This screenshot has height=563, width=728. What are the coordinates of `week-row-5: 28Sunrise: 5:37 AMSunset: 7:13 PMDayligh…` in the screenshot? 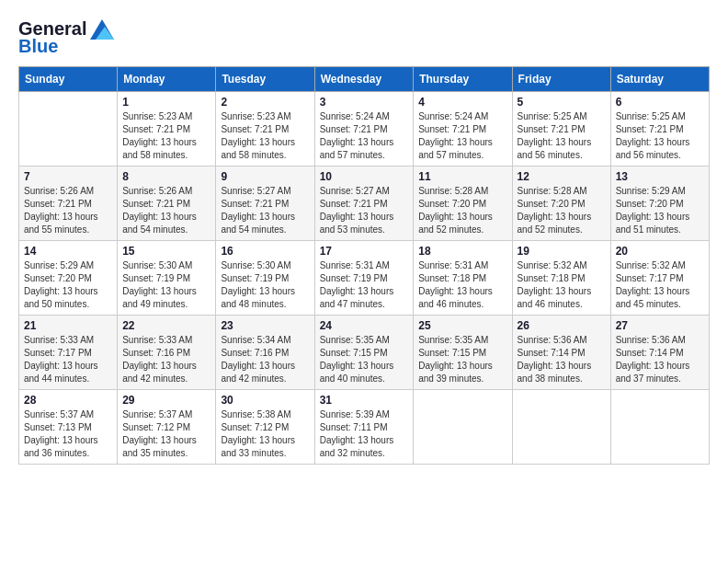 It's located at (364, 427).